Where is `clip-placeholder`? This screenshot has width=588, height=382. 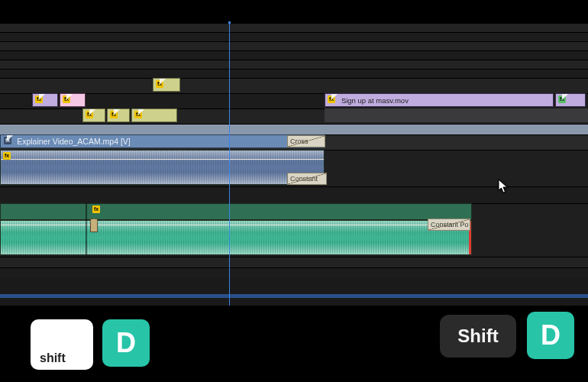 clip-placeholder is located at coordinates (457, 115).